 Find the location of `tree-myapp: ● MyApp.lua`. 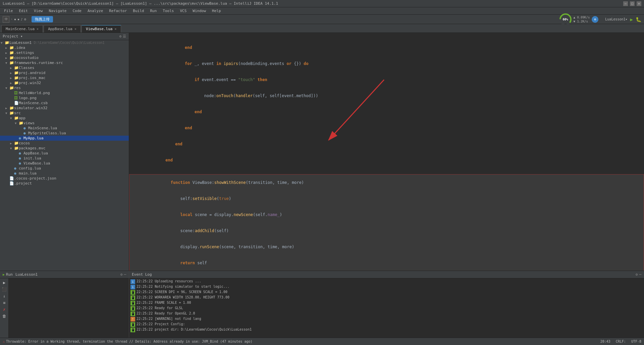

tree-myapp: ● MyApp.lua is located at coordinates (64, 138).